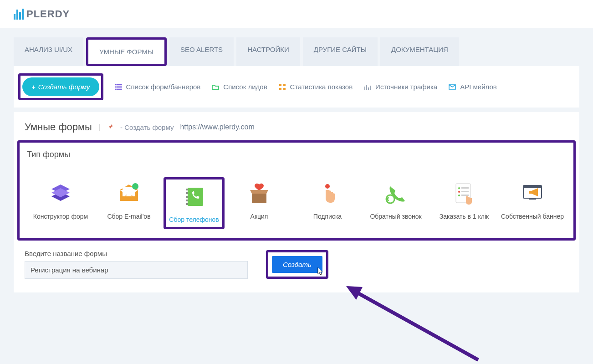  What do you see at coordinates (129, 203) in the screenshot?
I see `type-email: Сбор E-mail'ов` at bounding box center [129, 203].